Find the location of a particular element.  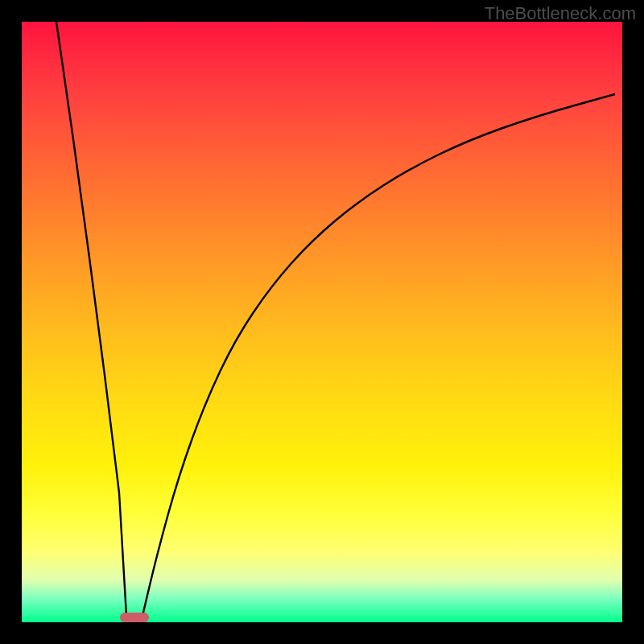

bottleneck-marker is located at coordinates (134, 617).